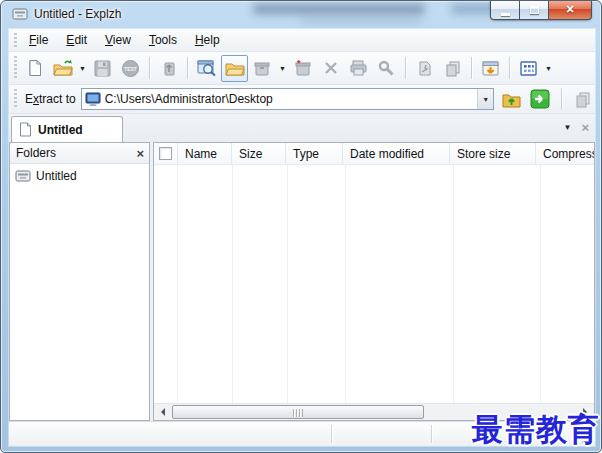 This screenshot has width=602, height=453. What do you see at coordinates (567, 128) in the screenshot?
I see `tab-list-dropdown: ▼` at bounding box center [567, 128].